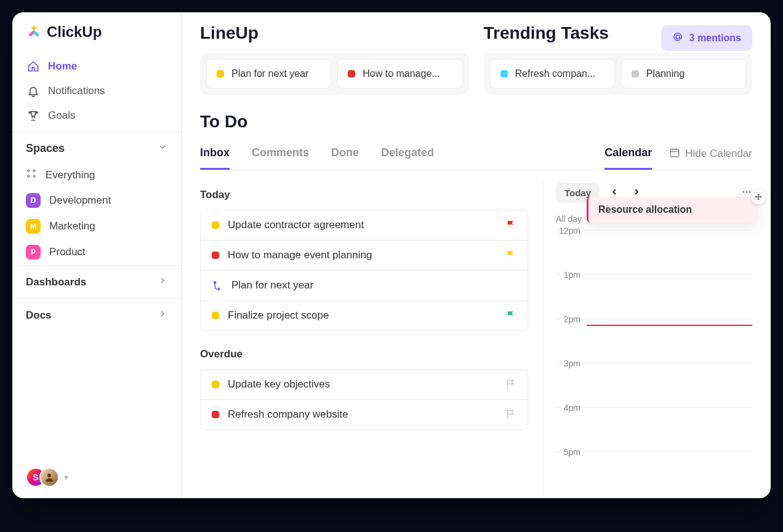  What do you see at coordinates (39, 477) in the screenshot?
I see `avatar-stack: S` at bounding box center [39, 477].